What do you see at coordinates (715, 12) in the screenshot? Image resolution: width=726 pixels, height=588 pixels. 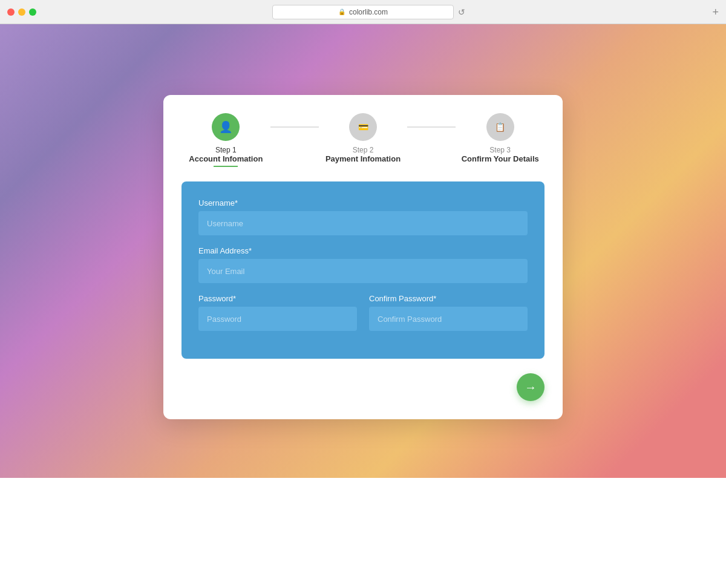 I see `new-tab-button: +` at bounding box center [715, 12].